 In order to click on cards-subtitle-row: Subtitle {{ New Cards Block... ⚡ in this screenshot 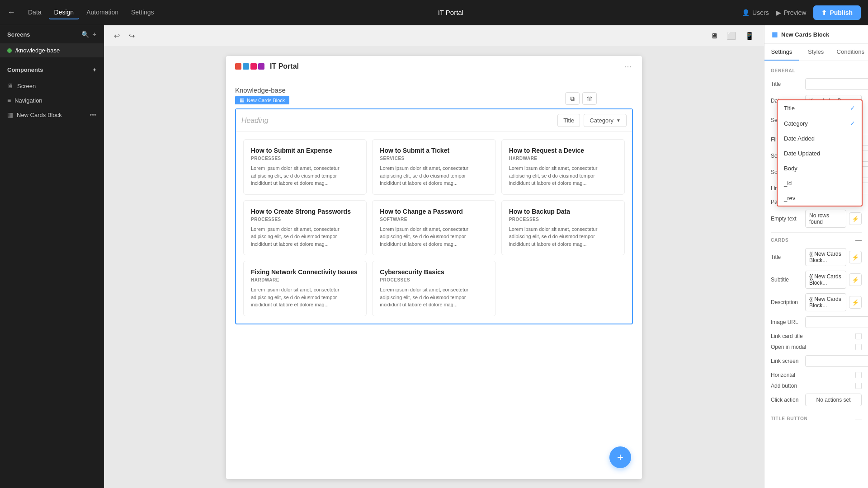, I will do `click(816, 280)`.